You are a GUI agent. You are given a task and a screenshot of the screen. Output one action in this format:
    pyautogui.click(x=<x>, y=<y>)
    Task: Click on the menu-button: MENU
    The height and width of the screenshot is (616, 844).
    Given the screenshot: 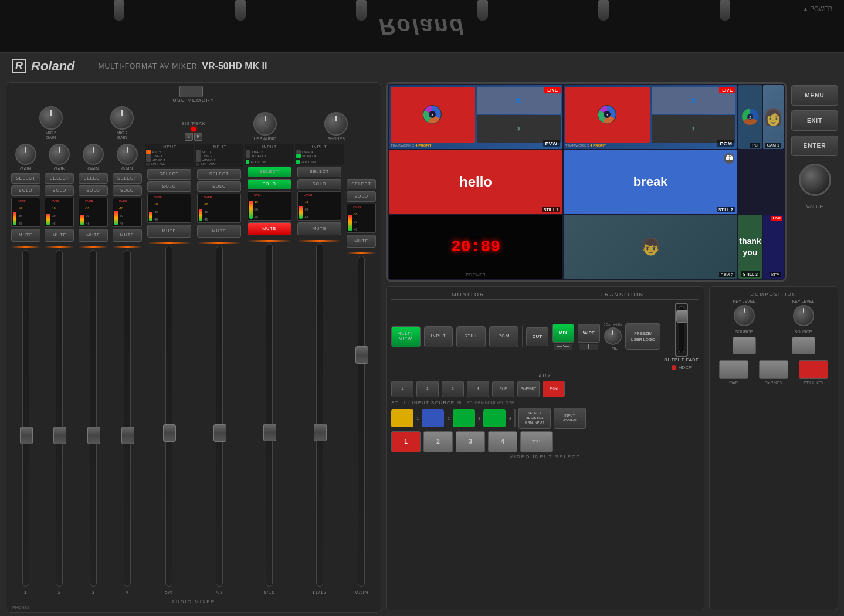 What is the action you would take?
    pyautogui.click(x=815, y=95)
    